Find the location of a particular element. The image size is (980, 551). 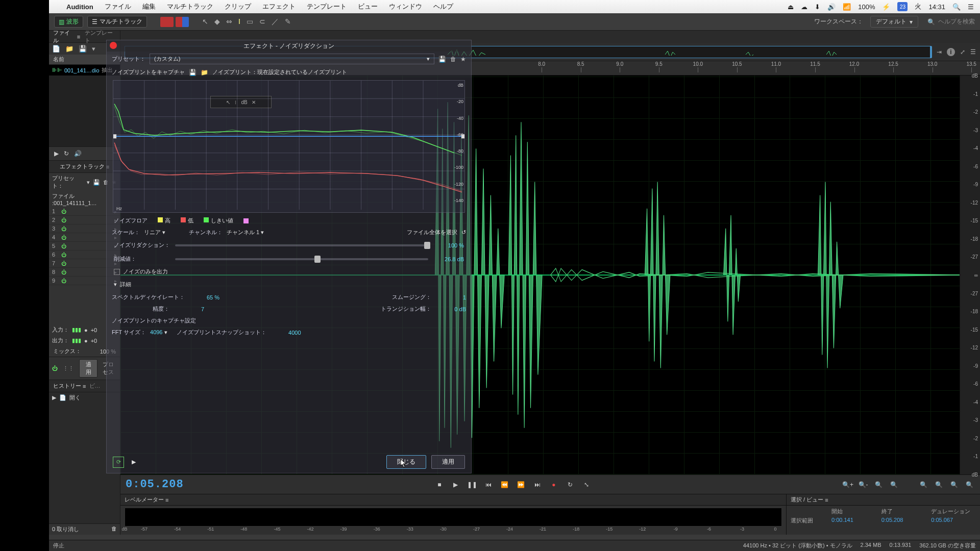

list-icon: ☰ is located at coordinates (973, 52).